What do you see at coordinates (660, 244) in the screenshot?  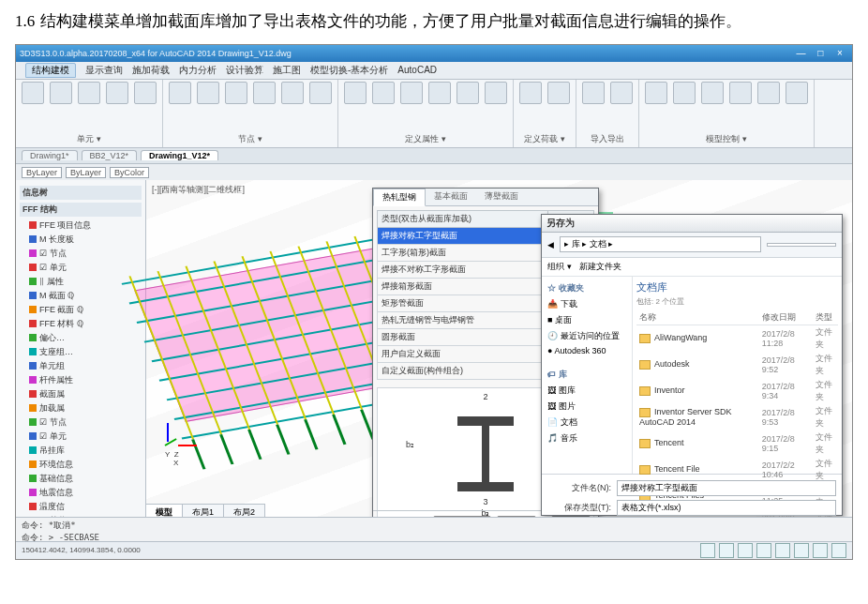 I see `breadcrumb-path: ▸ 库 ▸ 文档 ▸` at bounding box center [660, 244].